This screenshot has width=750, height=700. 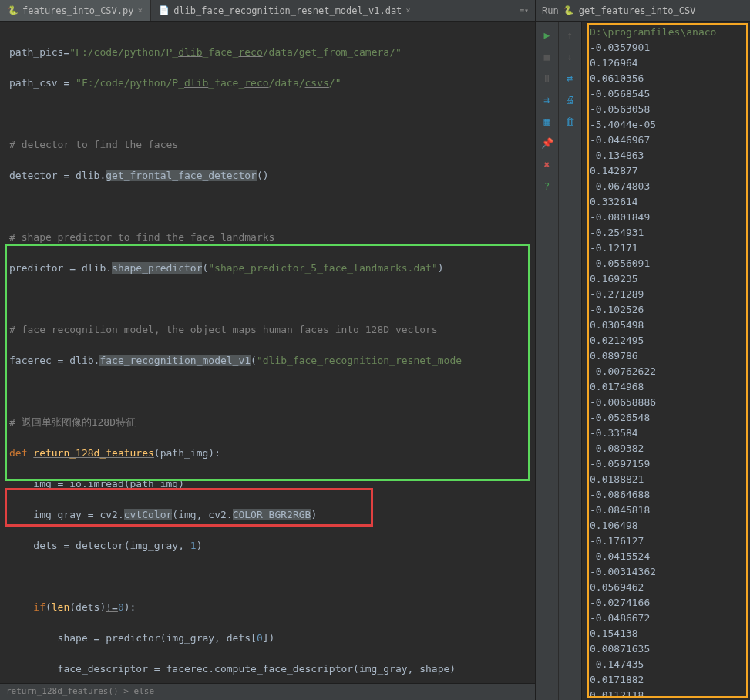 I want to click on tab-dropdown-icon: ≡▾, so click(x=524, y=11).